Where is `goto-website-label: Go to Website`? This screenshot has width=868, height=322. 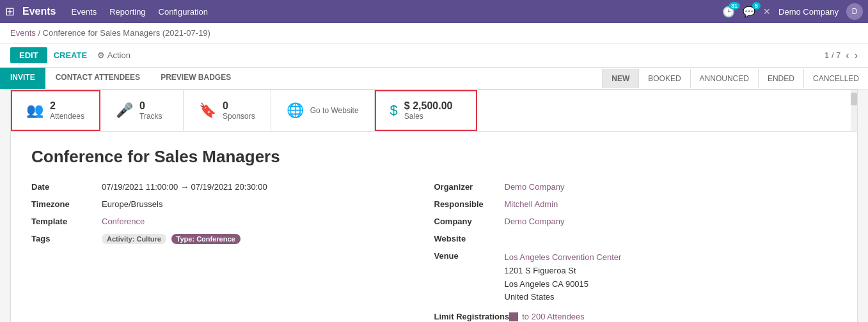 goto-website-label: Go to Website is located at coordinates (335, 111).